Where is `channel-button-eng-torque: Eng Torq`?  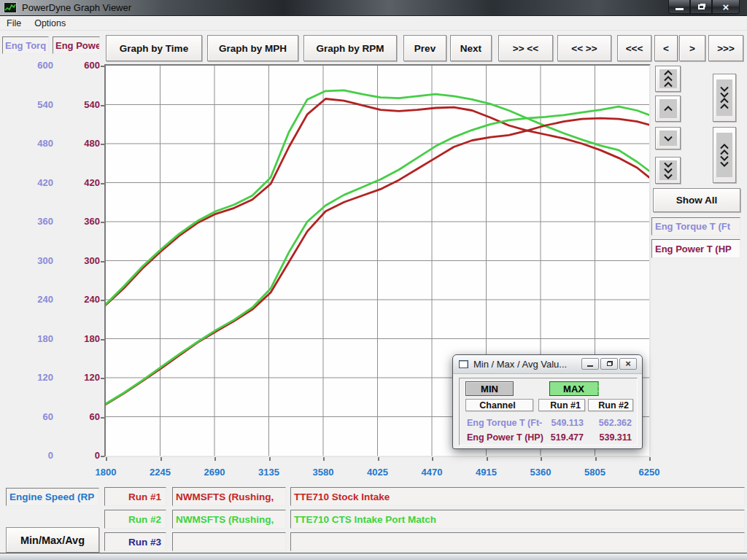
channel-button-eng-torque: Eng Torq is located at coordinates (26, 45).